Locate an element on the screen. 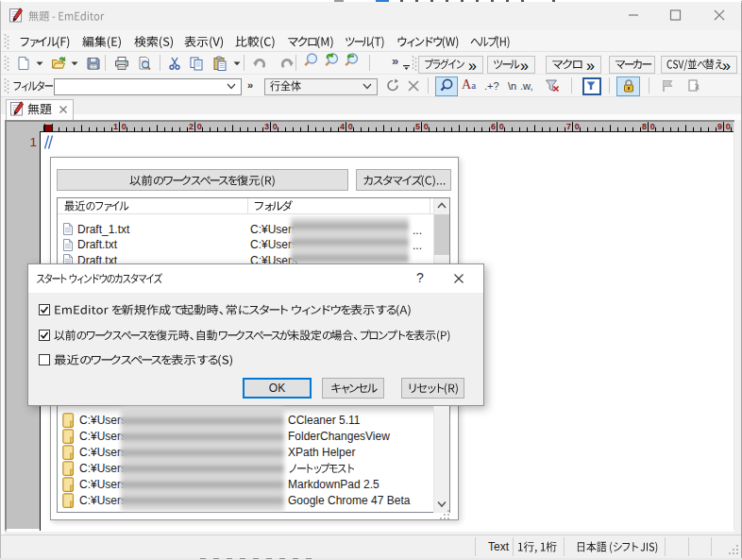  svg-text: 5 is located at coordinates (417, 127).